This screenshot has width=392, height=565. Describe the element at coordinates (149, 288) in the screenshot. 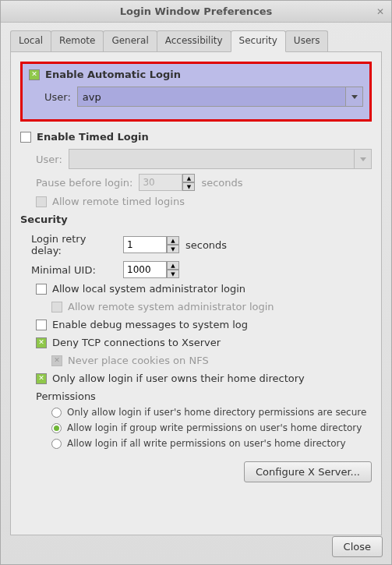

I see `allow-local-admin-label: Allow local system administrator login` at that location.